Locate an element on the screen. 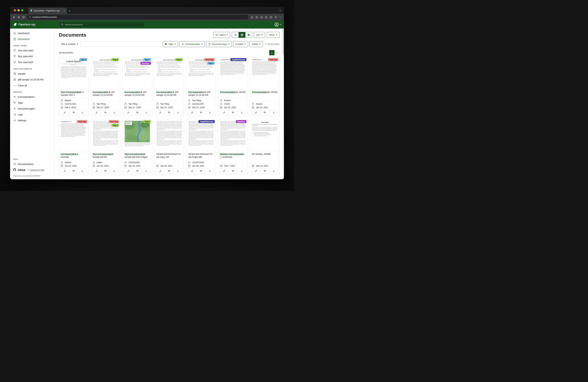  added-filter-button: Added is located at coordinates (256, 44).